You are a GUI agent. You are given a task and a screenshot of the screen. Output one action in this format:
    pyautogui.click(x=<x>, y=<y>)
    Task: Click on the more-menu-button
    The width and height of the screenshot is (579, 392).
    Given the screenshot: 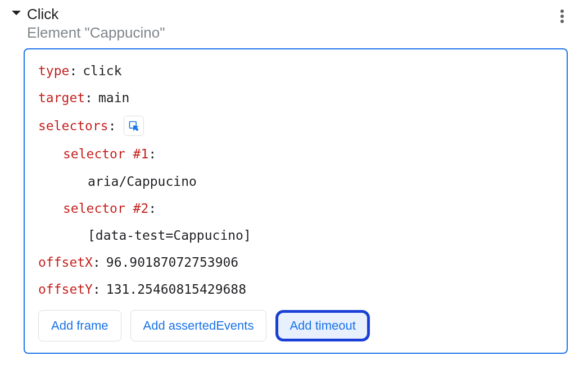 What is the action you would take?
    pyautogui.click(x=562, y=17)
    